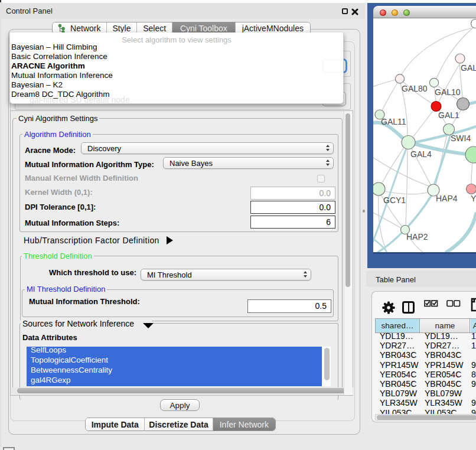 The image size is (476, 450). Describe the element at coordinates (474, 198) in the screenshot. I see `svg-text: Y` at that location.